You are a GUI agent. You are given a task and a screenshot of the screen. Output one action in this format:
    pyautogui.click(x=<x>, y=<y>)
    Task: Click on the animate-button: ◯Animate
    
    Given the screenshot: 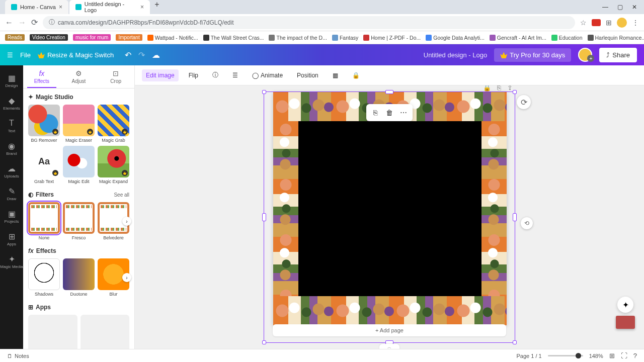 What is the action you would take?
    pyautogui.click(x=268, y=75)
    